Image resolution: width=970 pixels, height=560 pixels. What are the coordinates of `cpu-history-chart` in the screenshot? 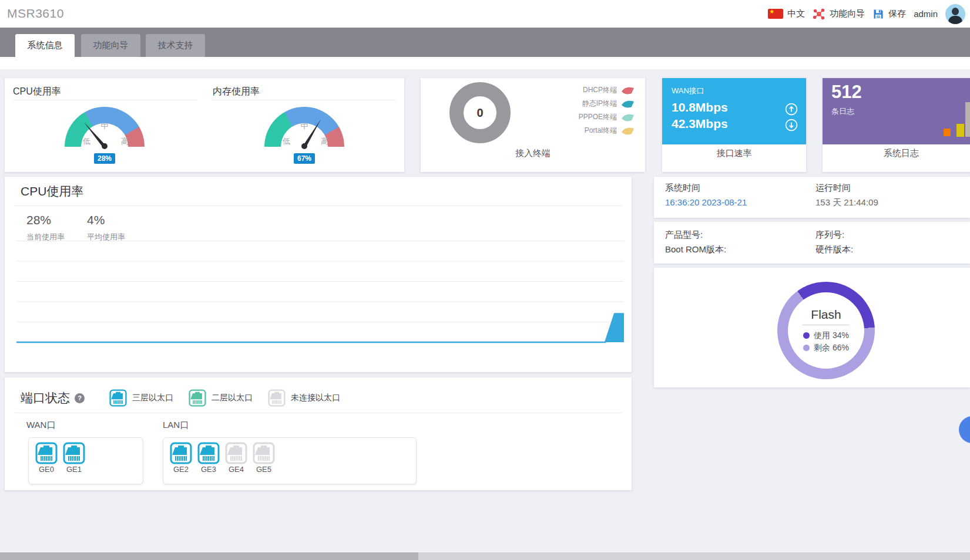 It's located at (320, 292).